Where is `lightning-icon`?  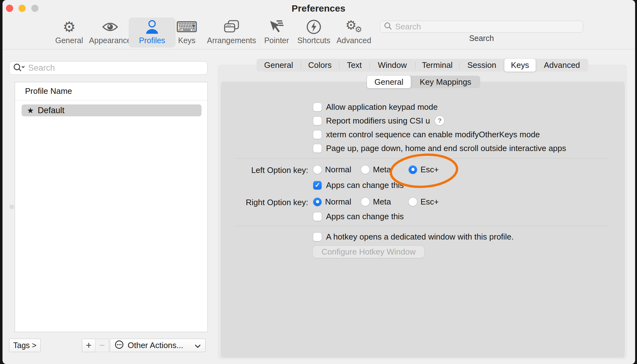 lightning-icon is located at coordinates (314, 27).